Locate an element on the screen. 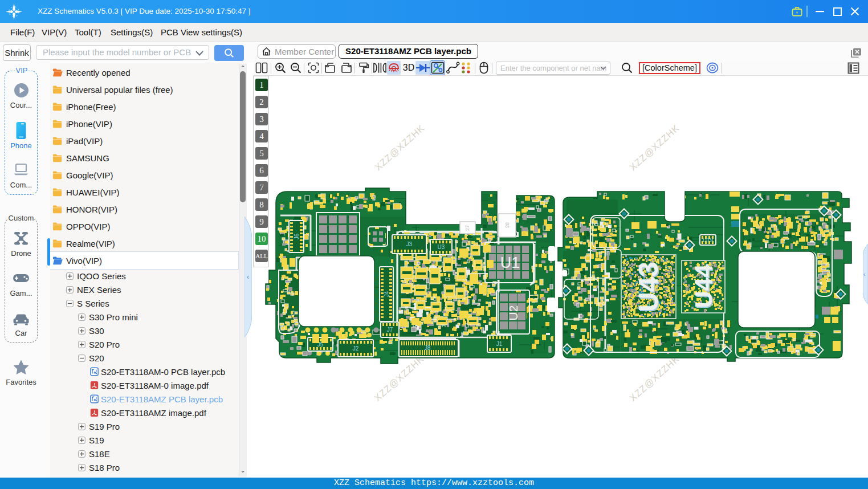 The height and width of the screenshot is (489, 868). svg-text: J2 is located at coordinates (356, 349).